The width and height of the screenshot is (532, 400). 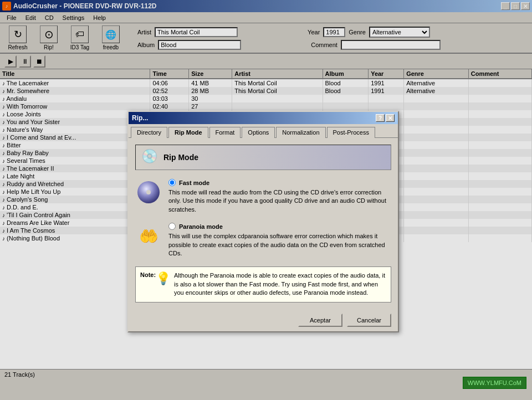 What do you see at coordinates (369, 320) in the screenshot?
I see `cancel-button: Cancelar` at bounding box center [369, 320].